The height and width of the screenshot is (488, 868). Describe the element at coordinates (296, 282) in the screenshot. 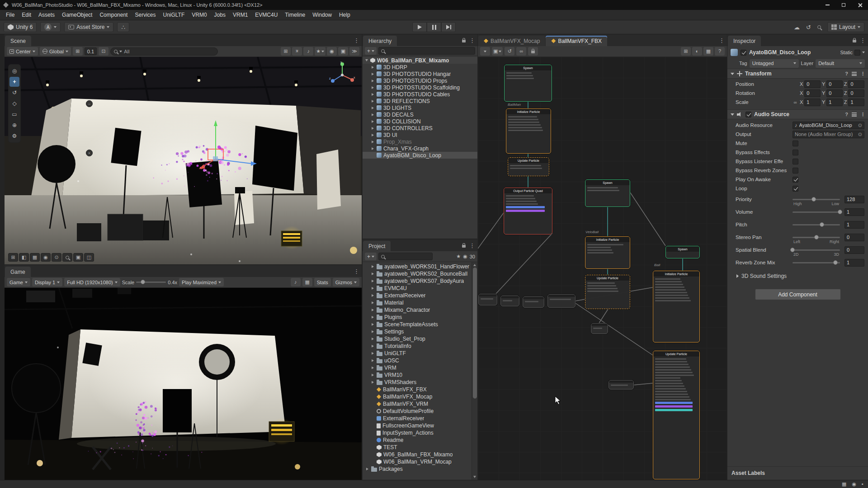

I see `mute-audio-button: ♪` at that location.